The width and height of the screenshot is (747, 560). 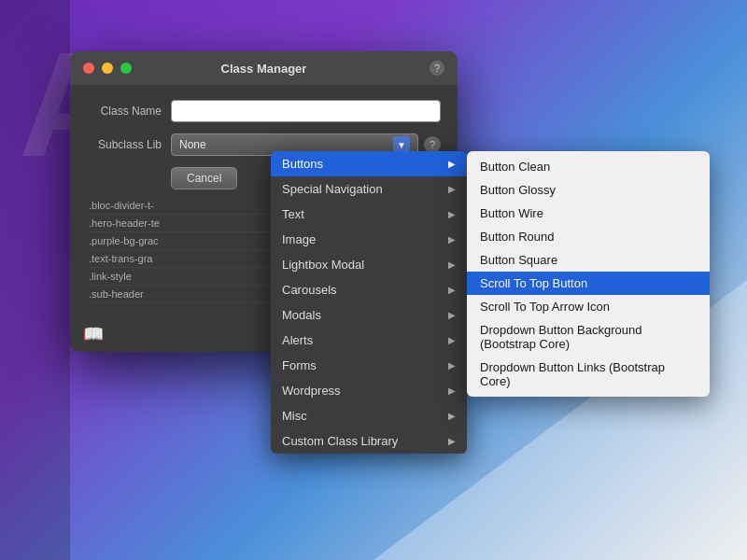 I want to click on book-icon: 📖, so click(x=93, y=334).